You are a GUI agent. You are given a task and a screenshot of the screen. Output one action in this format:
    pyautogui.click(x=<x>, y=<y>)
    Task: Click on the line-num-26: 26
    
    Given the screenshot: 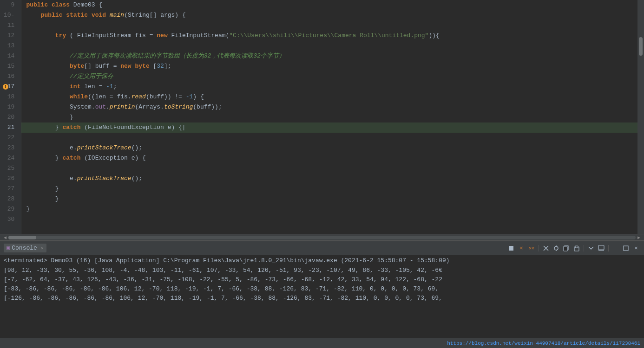 What is the action you would take?
    pyautogui.click(x=10, y=179)
    